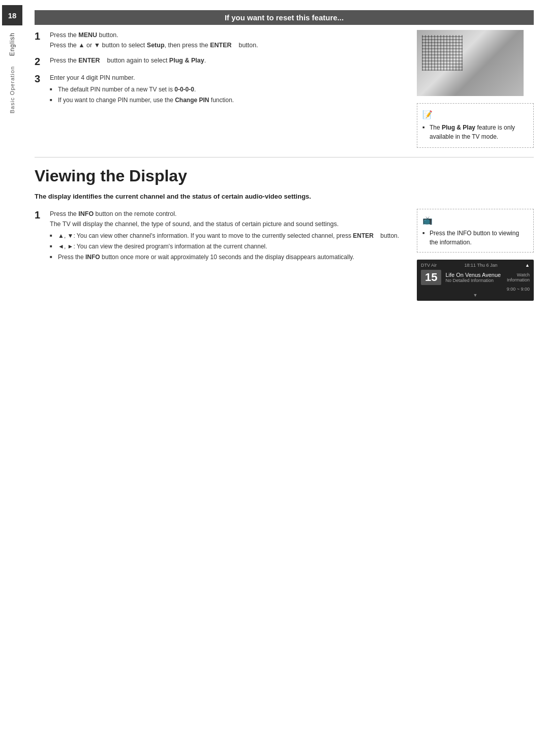 This screenshot has width=549, height=756. What do you see at coordinates (518, 275) in the screenshot?
I see `channel-watch: Watch` at bounding box center [518, 275].